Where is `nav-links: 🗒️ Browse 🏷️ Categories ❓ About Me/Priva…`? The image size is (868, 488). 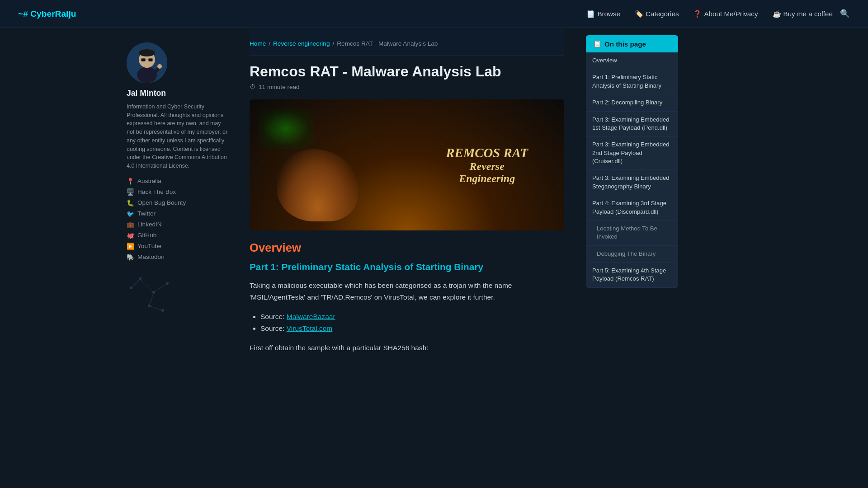 nav-links: 🗒️ Browse 🏷️ Categories ❓ About Me/Priva… is located at coordinates (710, 14).